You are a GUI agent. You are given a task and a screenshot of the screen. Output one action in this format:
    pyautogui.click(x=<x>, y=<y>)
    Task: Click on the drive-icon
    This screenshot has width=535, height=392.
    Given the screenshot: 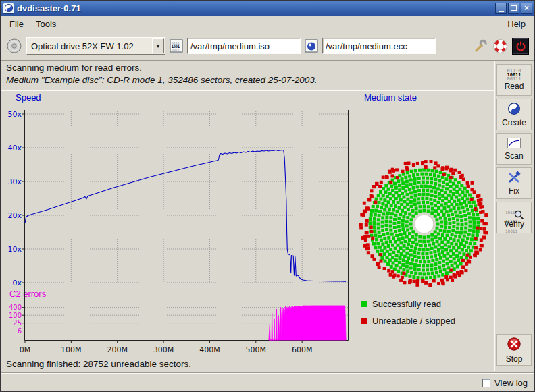 What is the action you would take?
    pyautogui.click(x=14, y=46)
    